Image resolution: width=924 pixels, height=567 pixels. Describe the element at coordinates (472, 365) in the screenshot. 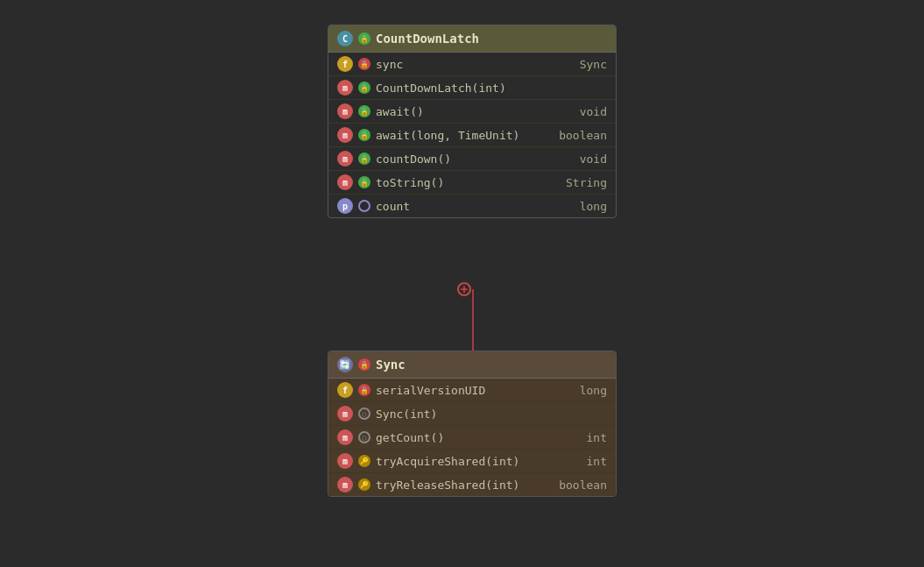

I see `card2-header: 🔄 🔒 Sync` at that location.